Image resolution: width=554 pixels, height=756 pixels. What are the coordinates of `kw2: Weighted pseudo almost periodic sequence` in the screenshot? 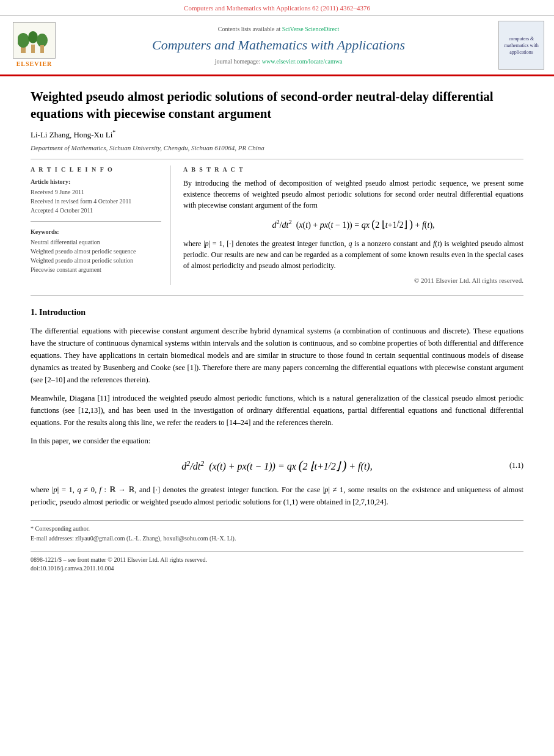 It's located at (96, 252).